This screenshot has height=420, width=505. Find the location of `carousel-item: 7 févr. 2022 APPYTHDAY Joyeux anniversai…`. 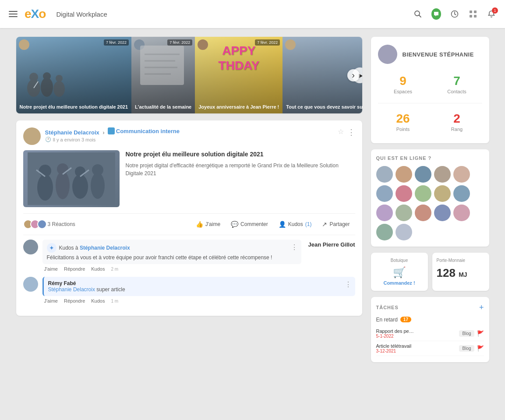

carousel-item: 7 févr. 2022 APPYTHDAY Joyeux anniversai… is located at coordinates (239, 75).